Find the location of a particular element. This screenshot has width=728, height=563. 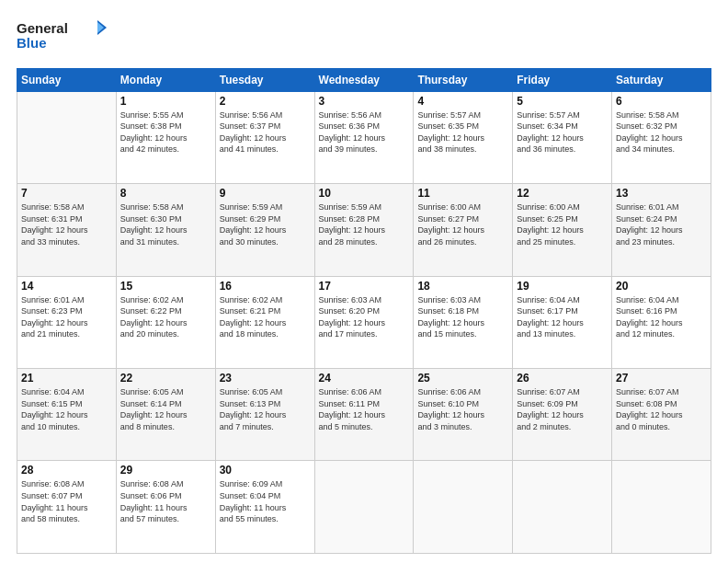

calendar-day-3: 3Sunrise: 5:56 AM Sunset: 6:36 PM Daylig… is located at coordinates (364, 137).